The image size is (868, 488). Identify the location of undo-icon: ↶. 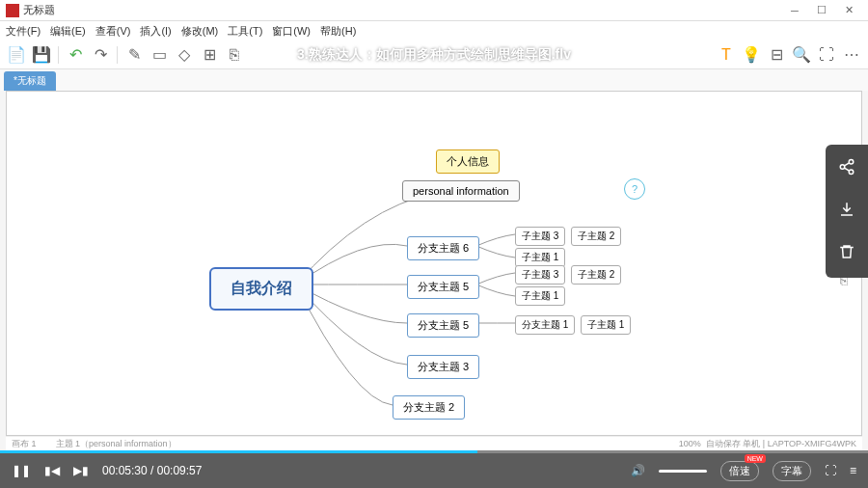
(75, 55).